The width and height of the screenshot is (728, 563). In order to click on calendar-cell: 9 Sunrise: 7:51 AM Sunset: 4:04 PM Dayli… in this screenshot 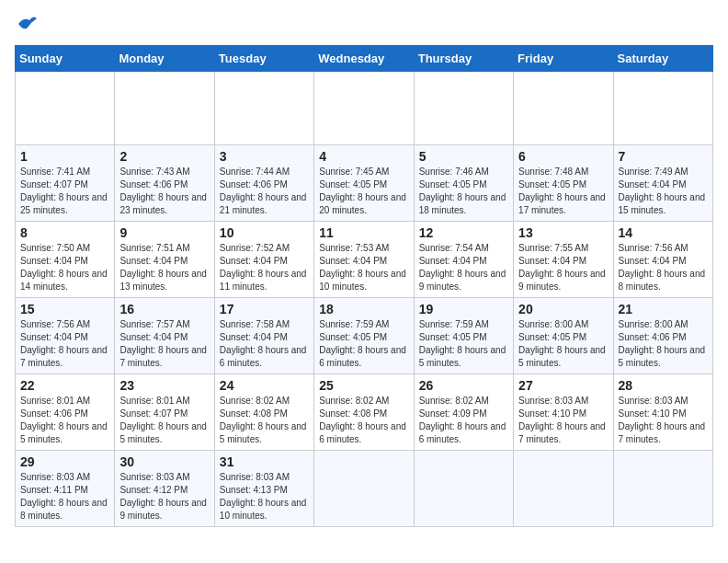, I will do `click(165, 259)`.